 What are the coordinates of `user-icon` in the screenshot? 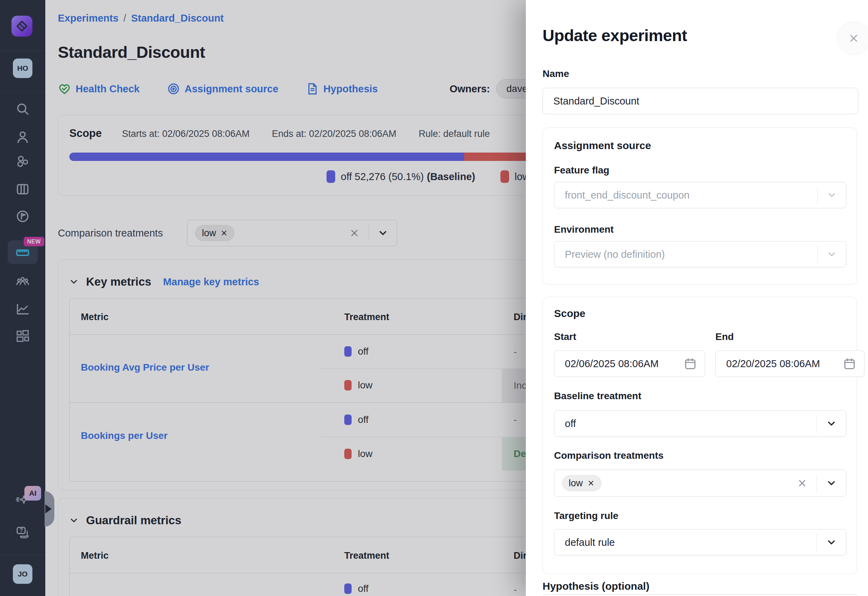 It's located at (22, 137).